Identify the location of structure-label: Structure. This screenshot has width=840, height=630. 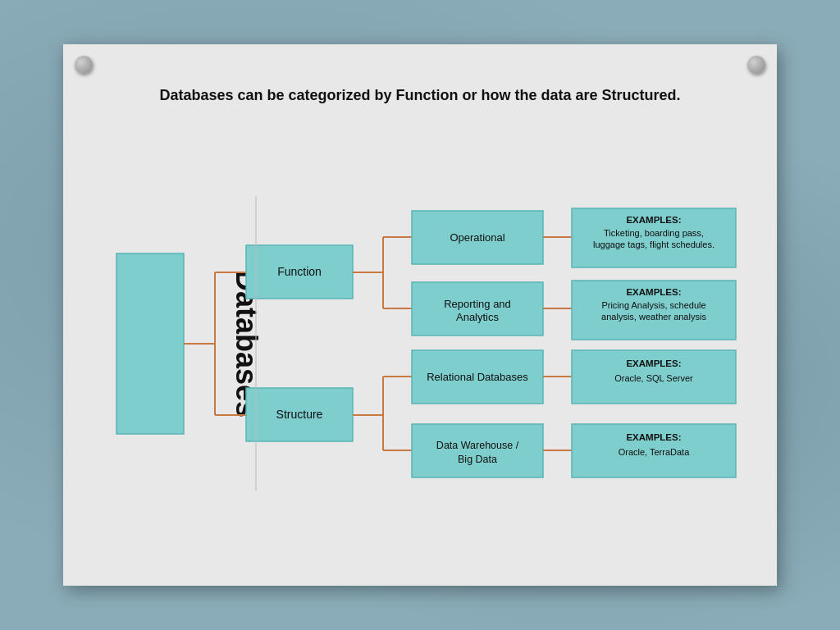
(300, 414).